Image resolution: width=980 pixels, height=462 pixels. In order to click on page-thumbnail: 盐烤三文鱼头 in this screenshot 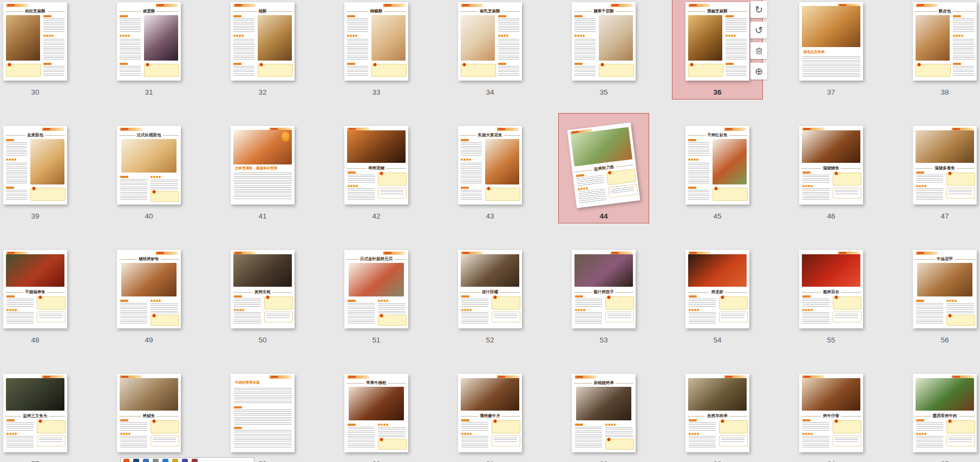, I will do `click(35, 413)`.